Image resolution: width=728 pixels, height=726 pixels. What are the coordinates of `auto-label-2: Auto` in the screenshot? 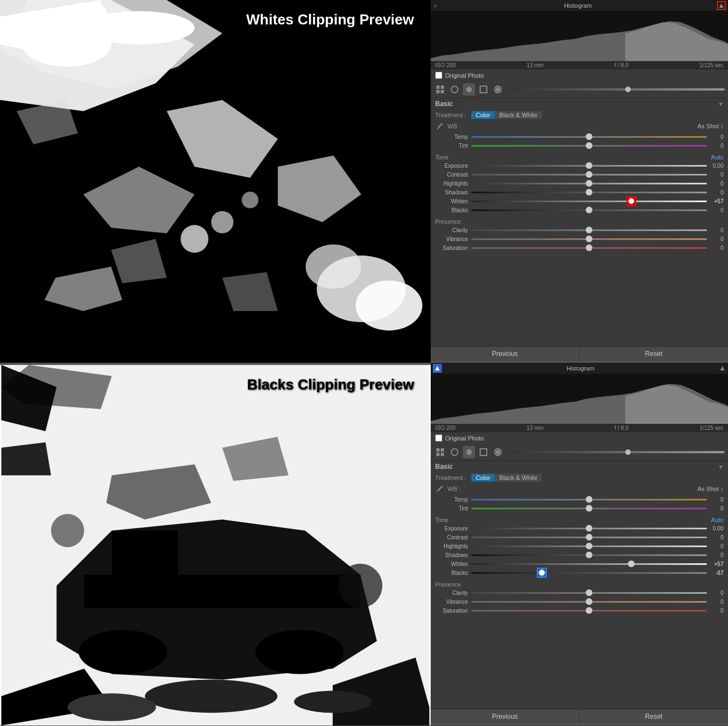 It's located at (717, 520).